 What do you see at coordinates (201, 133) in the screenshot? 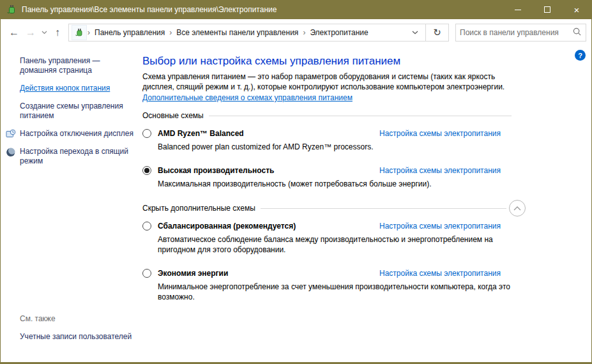
I see `plan-name: AMD Ryzen™ Balanced` at bounding box center [201, 133].